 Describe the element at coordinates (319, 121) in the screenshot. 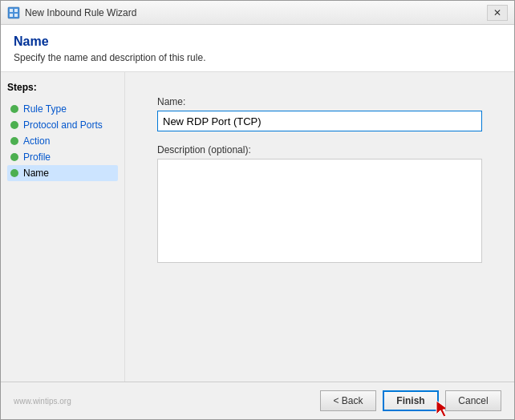

I see `name-input` at that location.